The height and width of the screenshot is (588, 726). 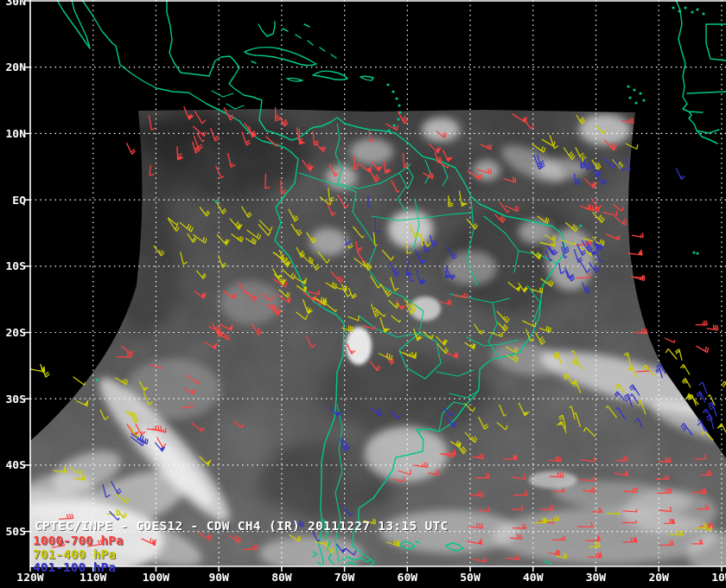 I want to click on lat-label-30S: 30S, so click(x=13, y=399).